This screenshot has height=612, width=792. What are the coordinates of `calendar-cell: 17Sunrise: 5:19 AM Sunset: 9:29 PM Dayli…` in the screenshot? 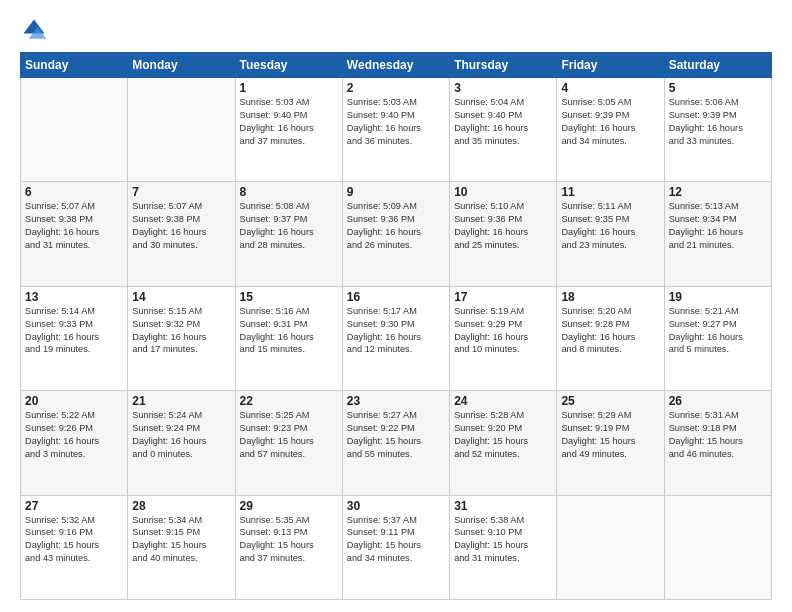 It's located at (504, 338).